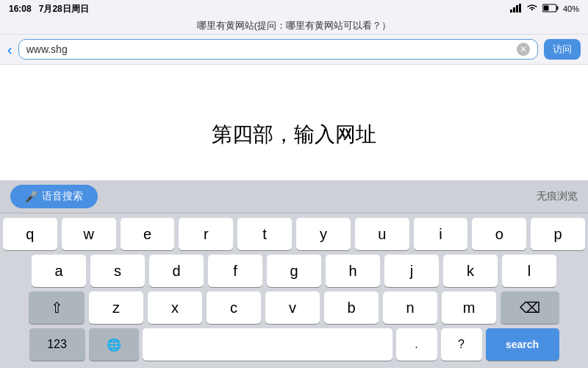  Describe the element at coordinates (529, 271) in the screenshot. I see `key-l: l` at that location.